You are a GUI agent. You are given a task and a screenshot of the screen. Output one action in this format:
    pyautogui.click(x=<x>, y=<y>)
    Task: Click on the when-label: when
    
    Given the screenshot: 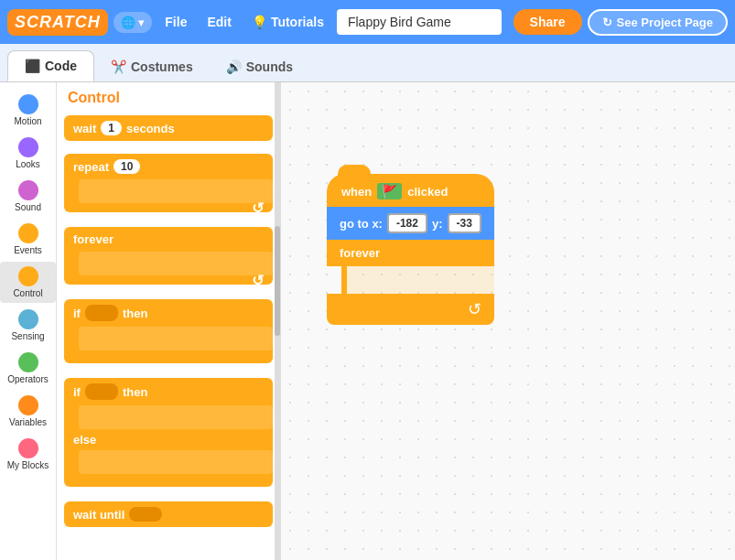 What is the action you would take?
    pyautogui.click(x=357, y=192)
    